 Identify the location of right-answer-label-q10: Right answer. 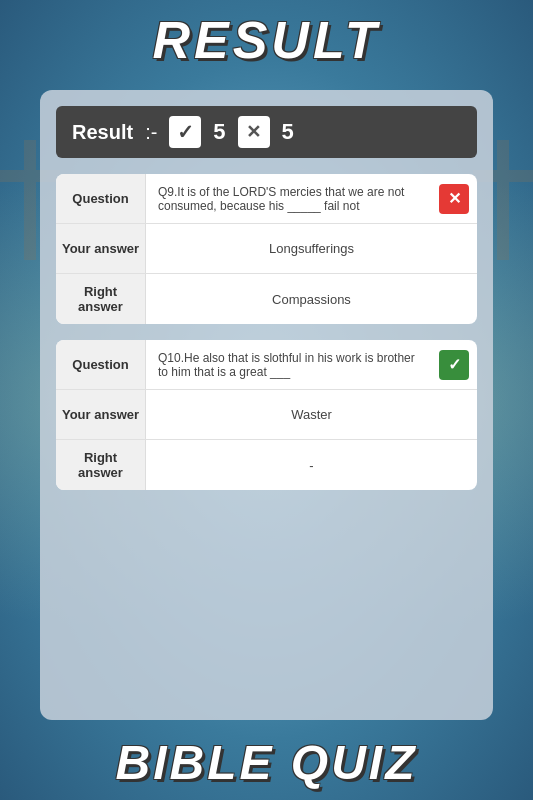
(101, 465).